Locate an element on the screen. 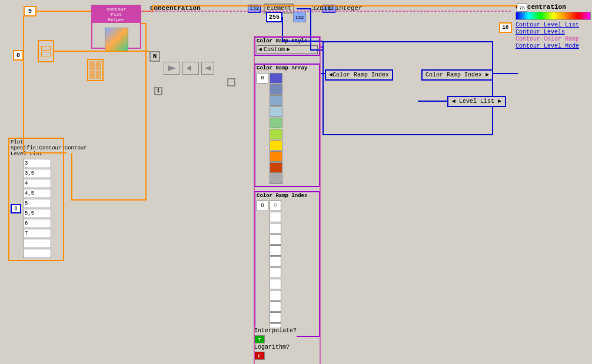  cramp-index-title: Color Ramp Index is located at coordinates (287, 196).